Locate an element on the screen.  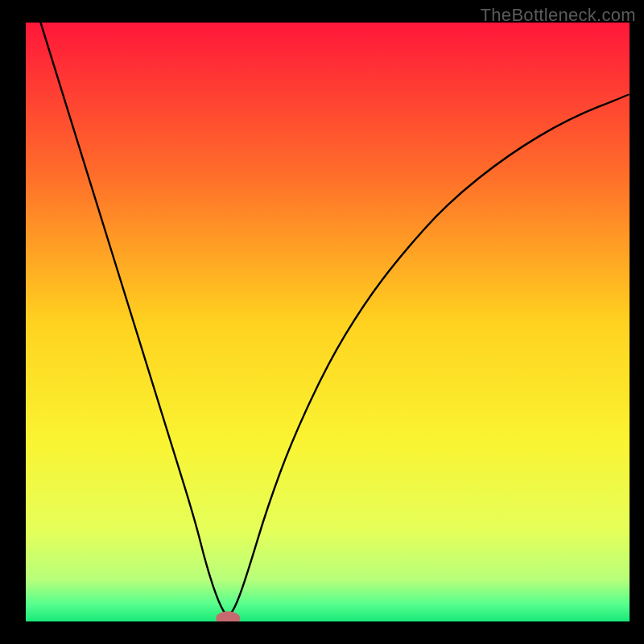
watermark-text: TheBottleneck.com is located at coordinates (559, 15).